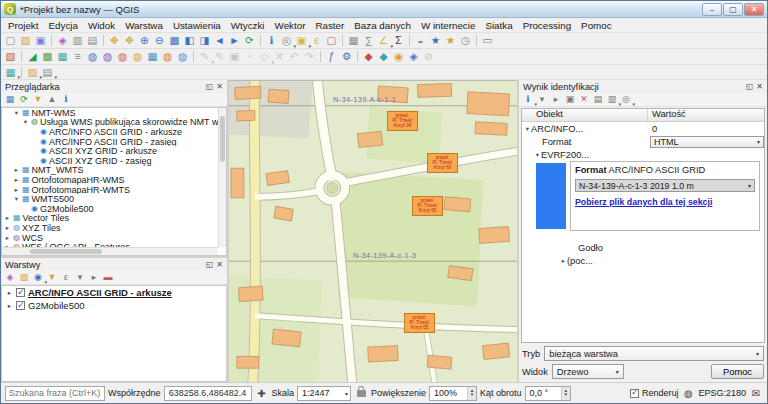 This screenshot has width=768, height=404. I want to click on new-bookmark-icon: ★, so click(436, 41).